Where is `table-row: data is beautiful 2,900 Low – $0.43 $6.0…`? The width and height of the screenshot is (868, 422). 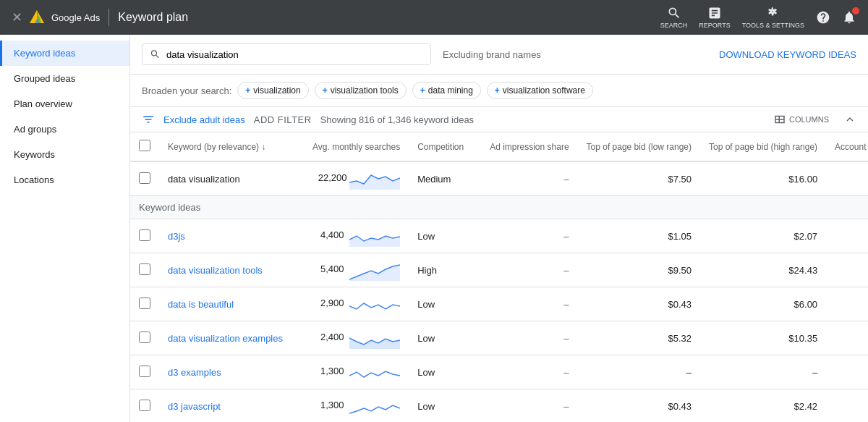 table-row: data is beautiful 2,900 Low – $0.43 $6.0… is located at coordinates (499, 304).